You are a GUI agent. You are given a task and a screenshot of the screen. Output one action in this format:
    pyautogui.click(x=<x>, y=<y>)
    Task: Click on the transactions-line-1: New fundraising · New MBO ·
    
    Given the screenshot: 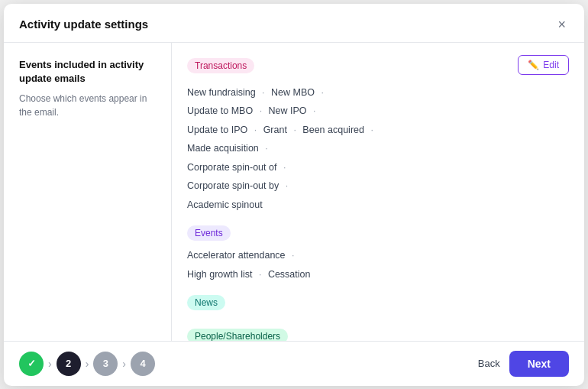 What is the action you would take?
    pyautogui.click(x=378, y=93)
    